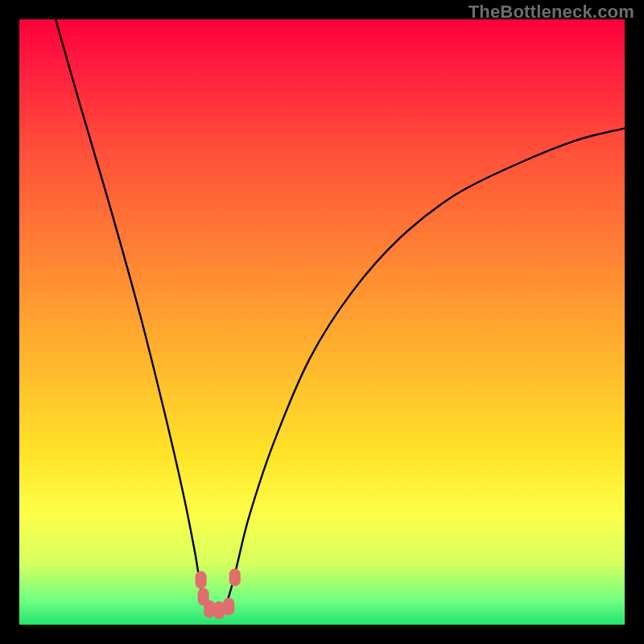  What do you see at coordinates (229, 606) in the screenshot?
I see `right-marker-bot` at bounding box center [229, 606].